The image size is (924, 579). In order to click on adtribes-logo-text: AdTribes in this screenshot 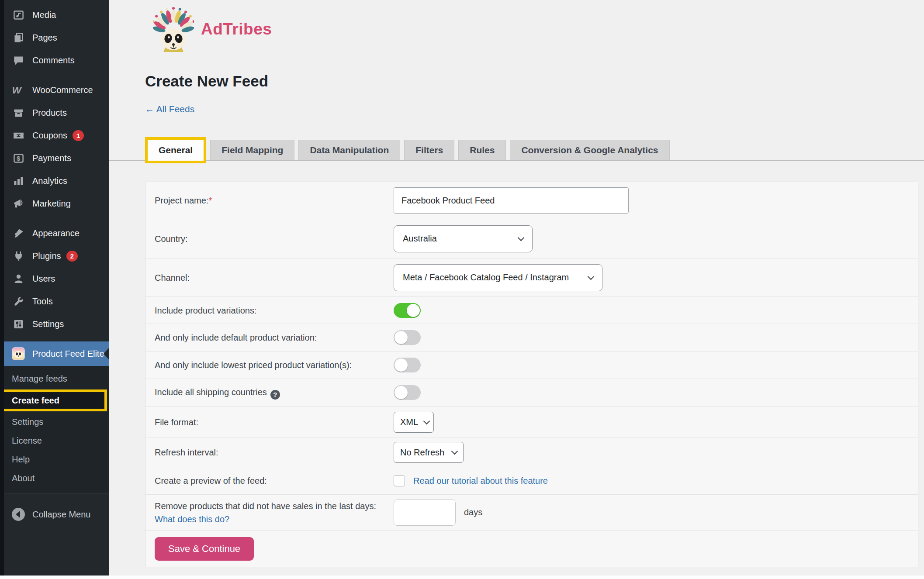, I will do `click(236, 29)`.